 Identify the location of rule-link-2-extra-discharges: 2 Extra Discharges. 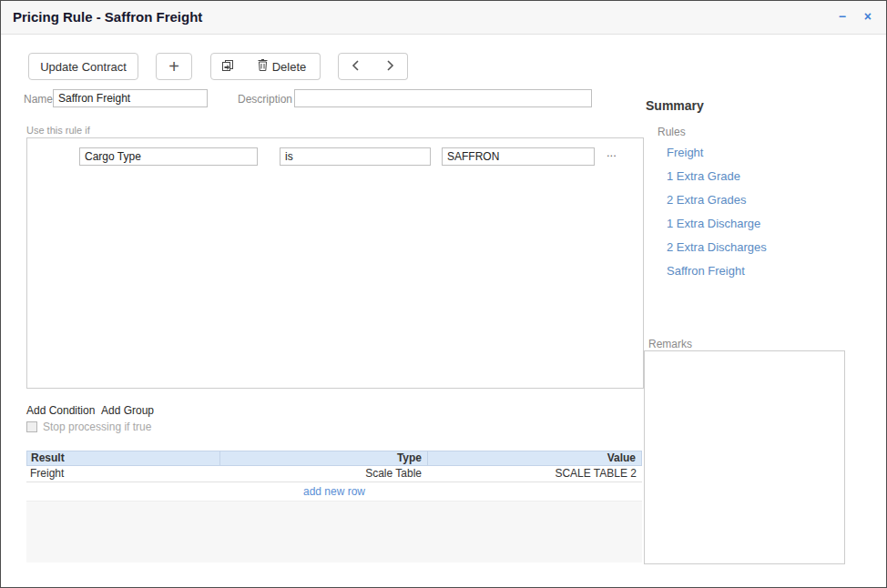
(717, 248).